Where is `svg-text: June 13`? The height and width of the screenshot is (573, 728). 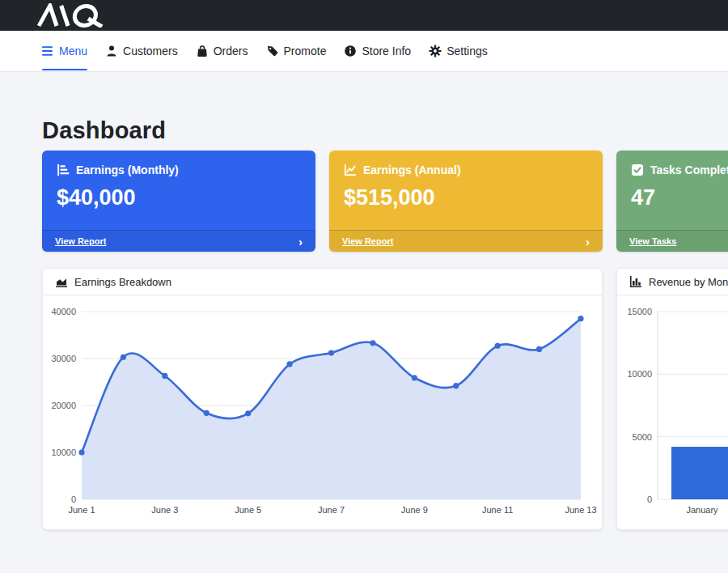 svg-text: June 13 is located at coordinates (581, 510).